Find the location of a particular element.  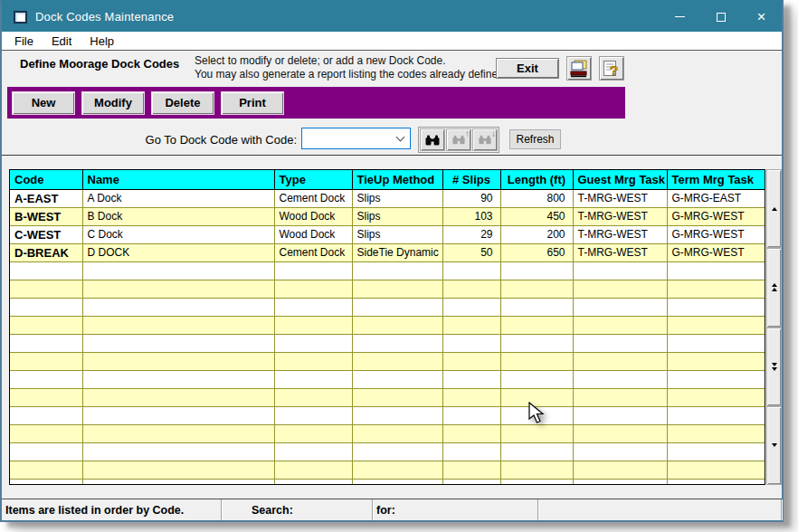

maximize-button is located at coordinates (720, 16).